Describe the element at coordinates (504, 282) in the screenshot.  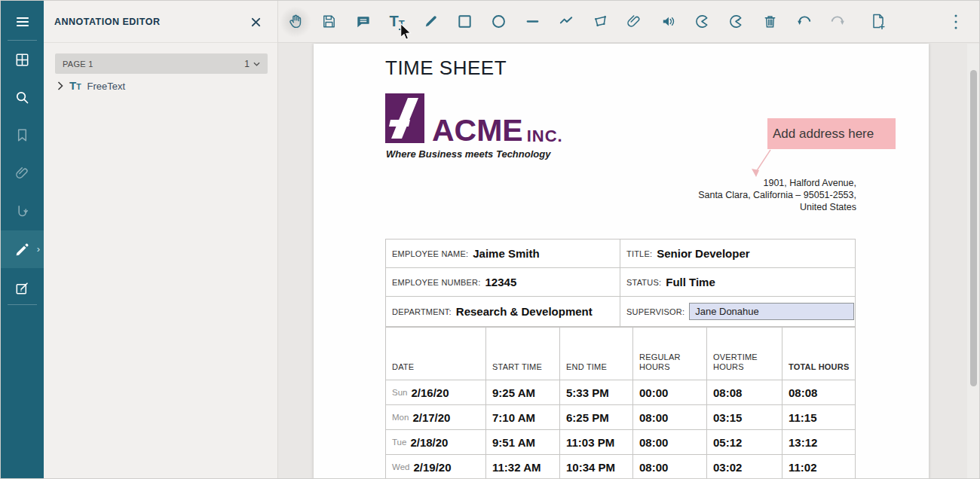
I see `employee-cell: EMPLOYEE NUMBER:12345` at that location.